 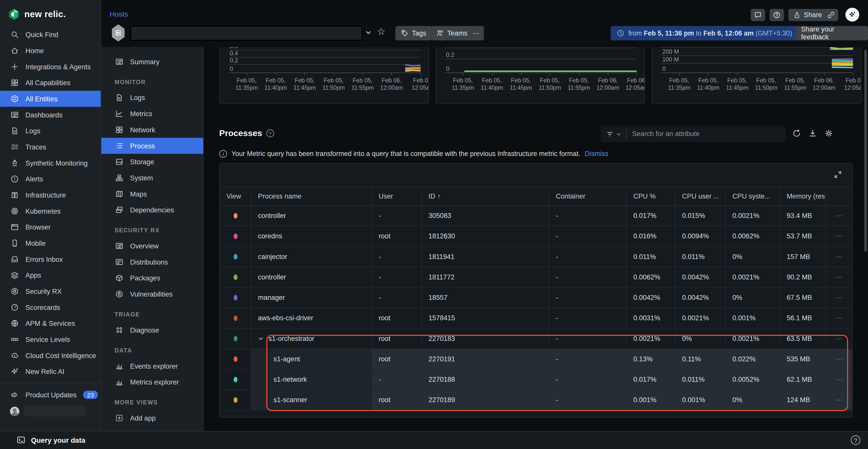 I want to click on copy-link-button, so click(x=831, y=15).